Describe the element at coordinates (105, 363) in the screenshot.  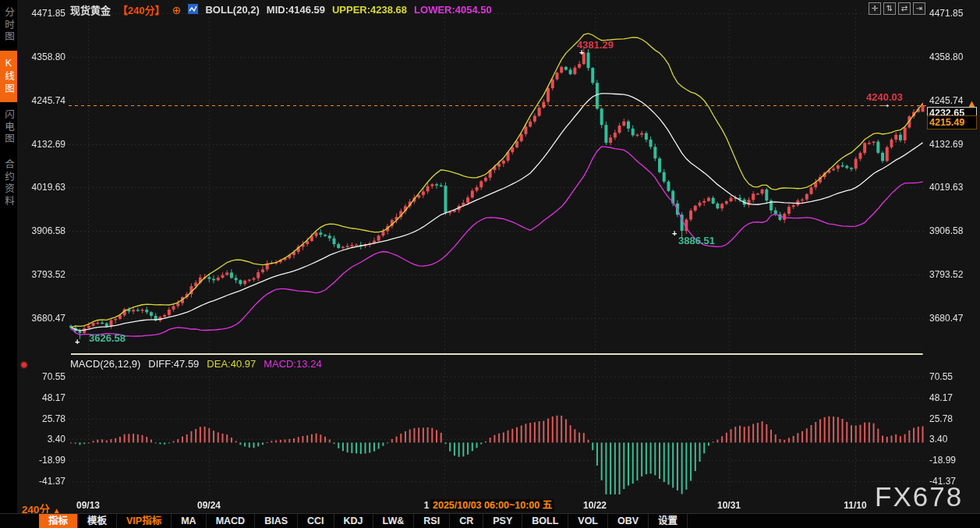
I see `macd-title: MACD(26,12,9)` at that location.